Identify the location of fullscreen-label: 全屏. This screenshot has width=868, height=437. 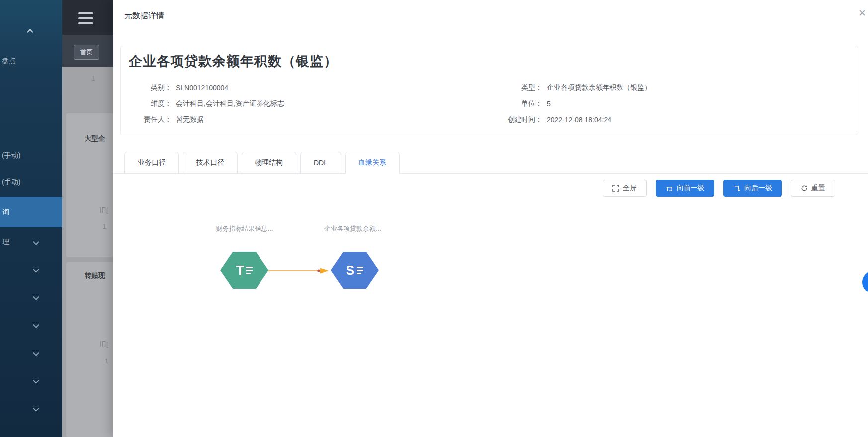
(630, 188).